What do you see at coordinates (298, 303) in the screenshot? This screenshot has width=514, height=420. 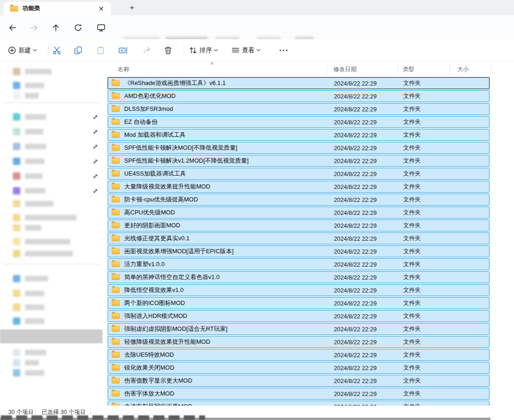 I see `file-row: 两个新的ICO图标MOD2024/8/22 22:29文件夹` at bounding box center [298, 303].